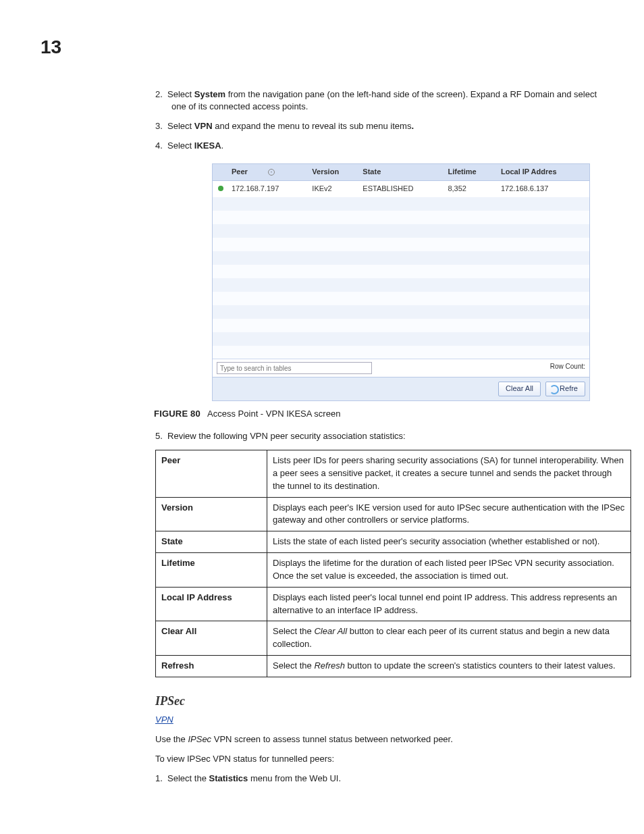 Image resolution: width=644 pixels, height=834 pixels. I want to click on ipsec-heading: IPSec, so click(379, 701).